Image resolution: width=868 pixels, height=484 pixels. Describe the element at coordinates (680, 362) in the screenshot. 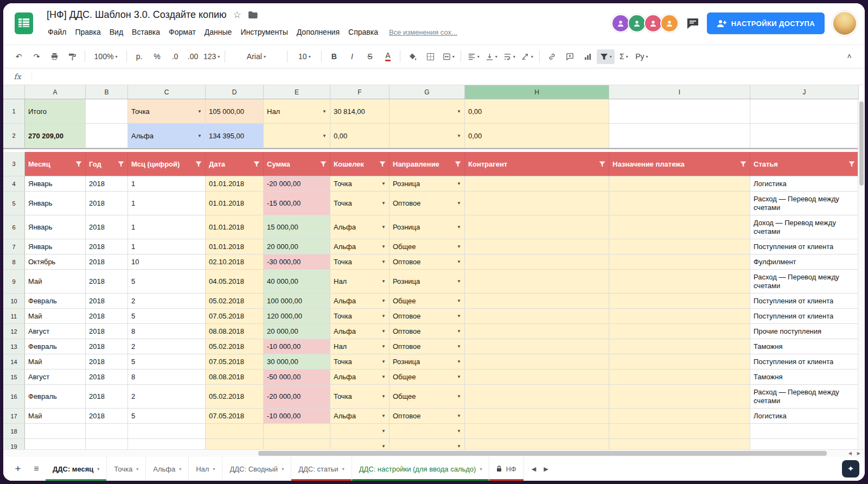

I see `cell-I14` at that location.